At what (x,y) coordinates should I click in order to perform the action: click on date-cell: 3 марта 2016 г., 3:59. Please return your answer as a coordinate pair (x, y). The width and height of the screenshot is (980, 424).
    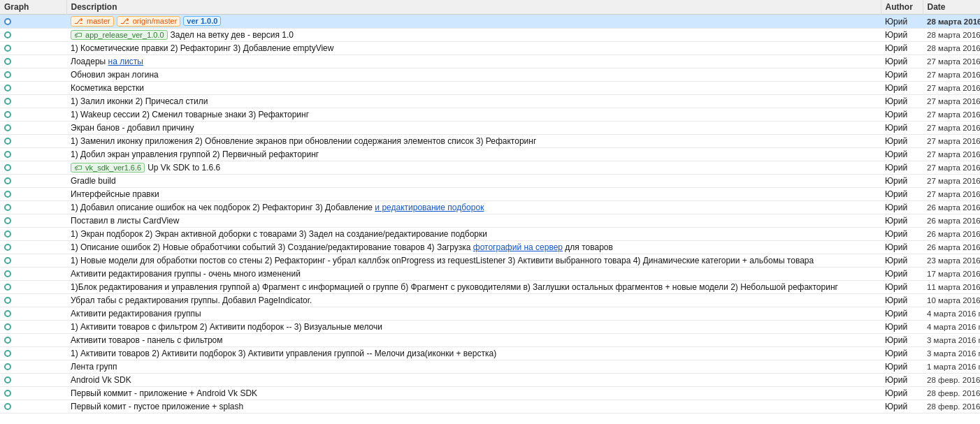
    Looking at the image, I should click on (951, 341).